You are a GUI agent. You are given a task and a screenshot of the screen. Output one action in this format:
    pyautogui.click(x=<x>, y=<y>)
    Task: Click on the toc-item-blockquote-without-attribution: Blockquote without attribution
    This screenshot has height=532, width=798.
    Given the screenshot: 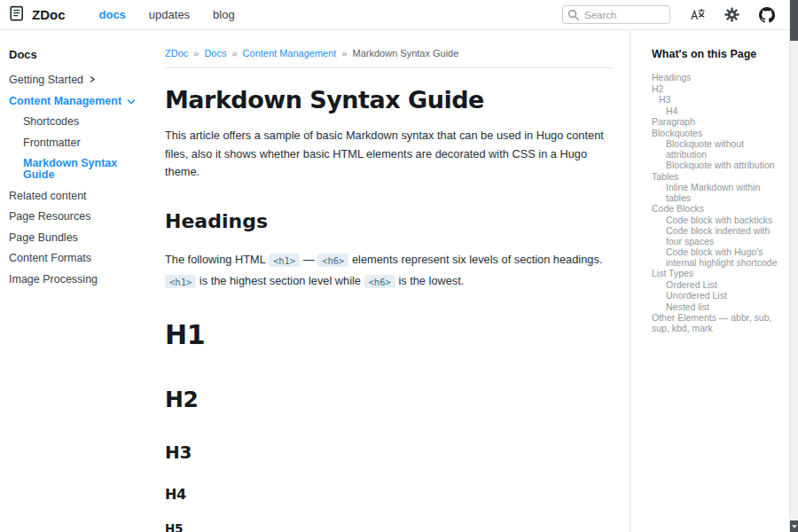 What is the action you would take?
    pyautogui.click(x=720, y=149)
    